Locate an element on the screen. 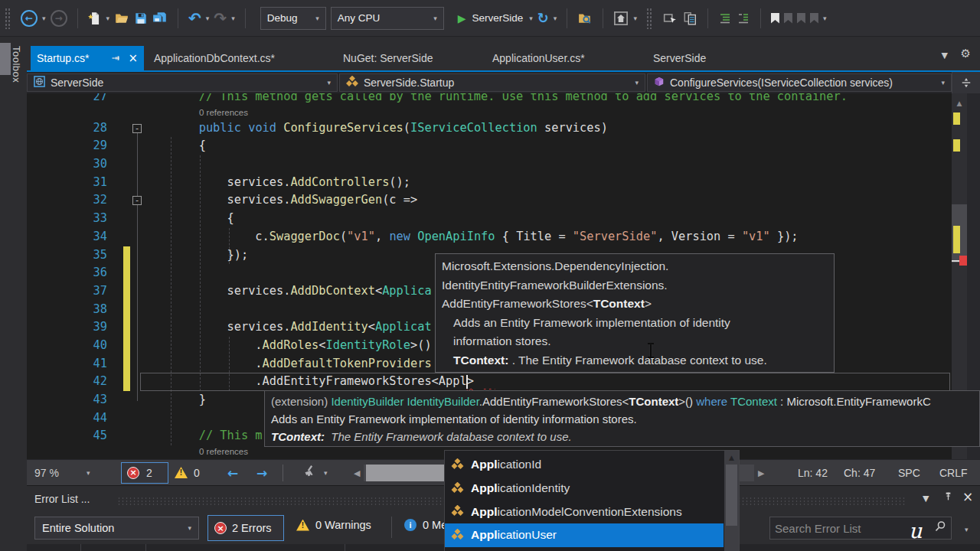 Image resolution: width=980 pixels, height=551 pixels. new-file-dropdown: ▾ is located at coordinates (109, 18).